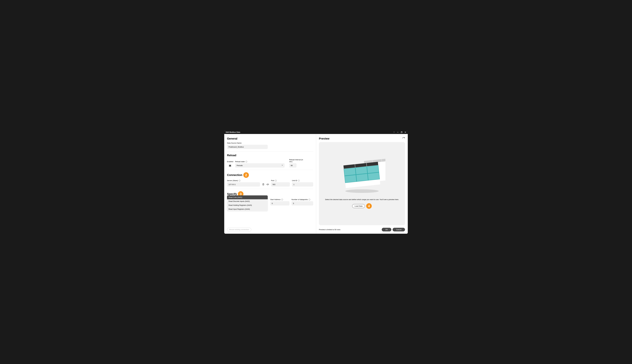 This screenshot has height=364, width=632. Describe the element at coordinates (239, 230) in the screenshot. I see `reuse-connection-button: Reuse existing connection` at that location.